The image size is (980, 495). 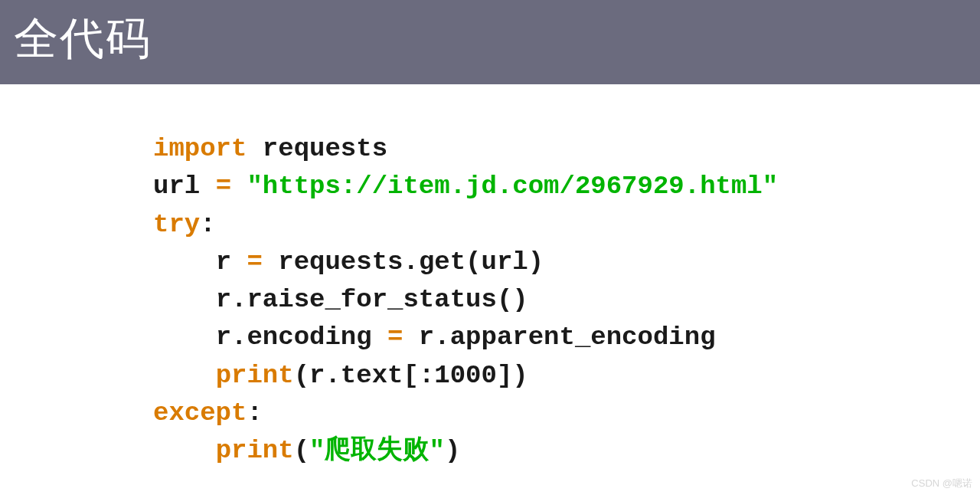 I want to click on code-token: requests, so click(x=317, y=149).